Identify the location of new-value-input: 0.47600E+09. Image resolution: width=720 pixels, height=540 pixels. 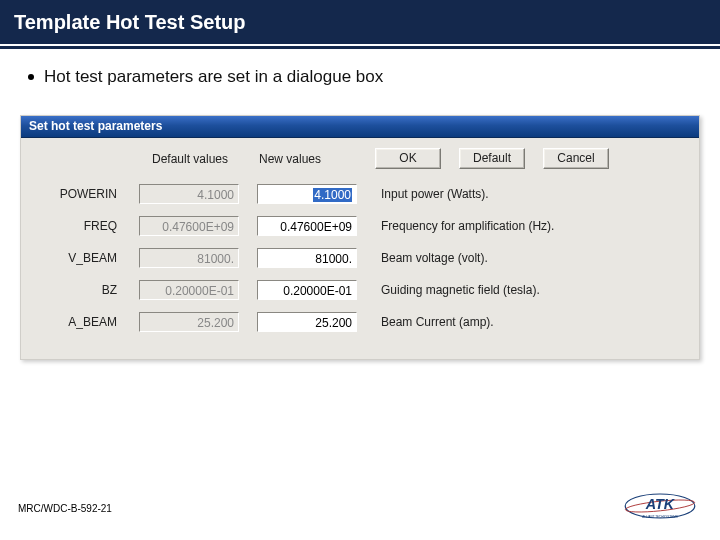
(307, 226).